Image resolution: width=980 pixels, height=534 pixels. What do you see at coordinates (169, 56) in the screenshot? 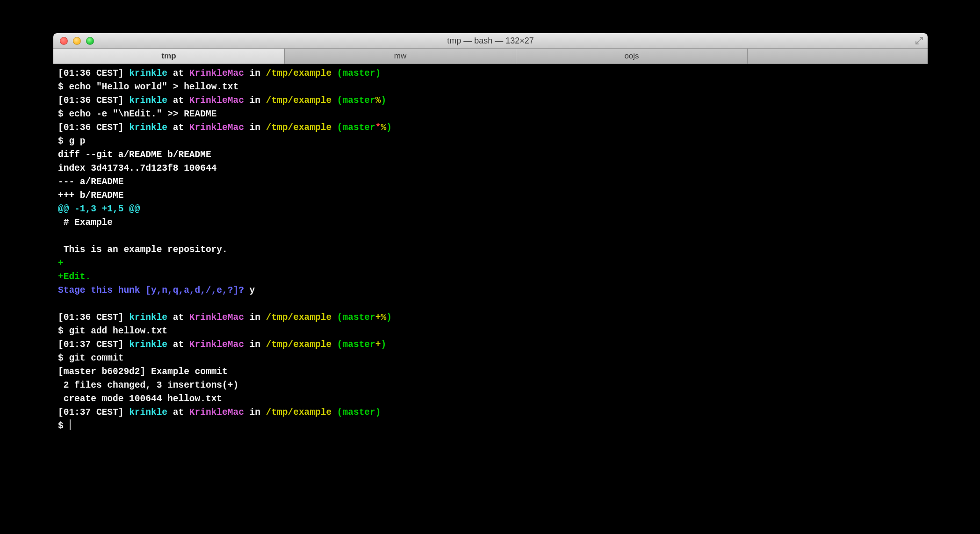
I see `tab-tmp: tmp` at bounding box center [169, 56].